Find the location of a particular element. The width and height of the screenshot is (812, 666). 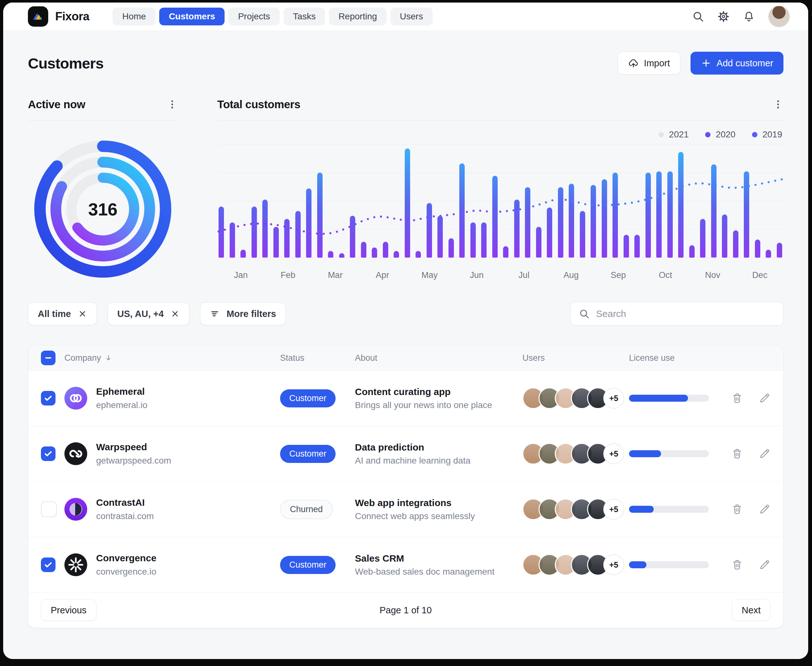

more-users-badge: +5 is located at coordinates (614, 565).